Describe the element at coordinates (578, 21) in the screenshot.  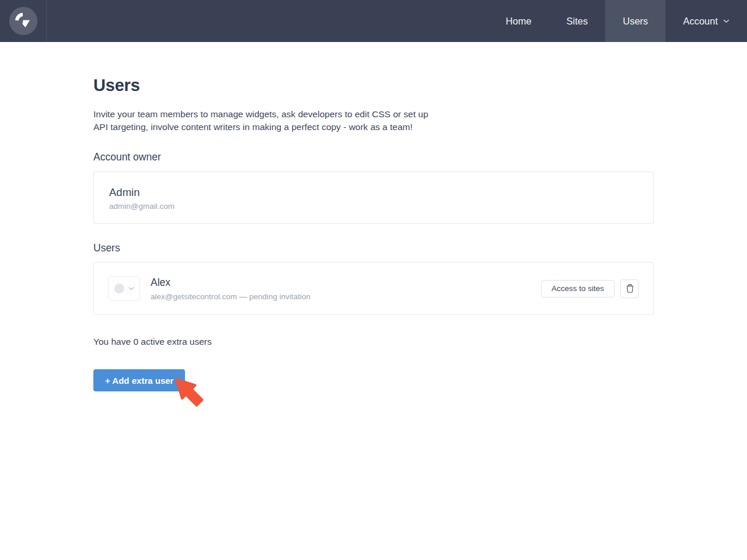
I see `nav-item-sites: Sites` at that location.